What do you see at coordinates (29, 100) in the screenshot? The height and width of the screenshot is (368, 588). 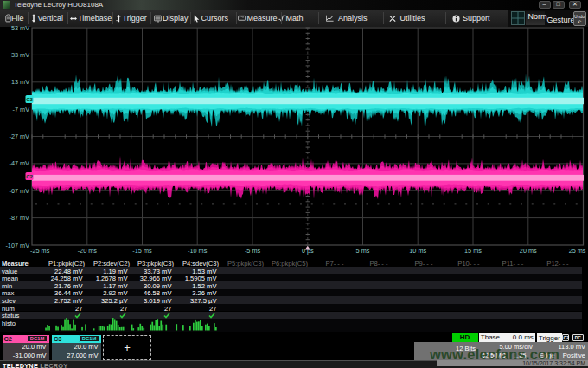 I see `svg-text: C3` at bounding box center [29, 100].